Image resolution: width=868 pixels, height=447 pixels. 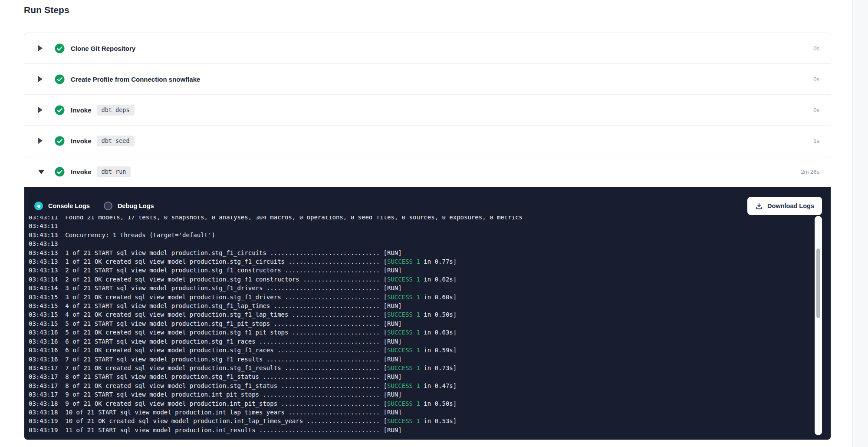 I want to click on log-line: 03:43:13, so click(x=430, y=244).